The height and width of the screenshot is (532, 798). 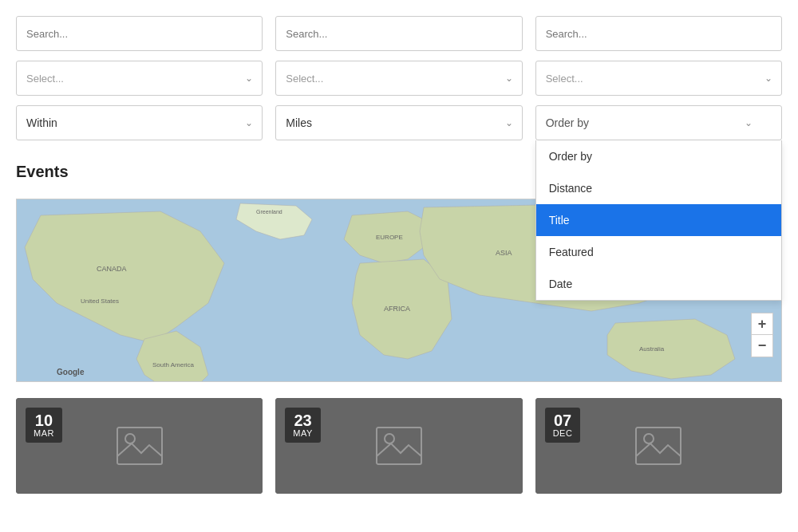 What do you see at coordinates (44, 420) in the screenshot?
I see `event-day-1: 10` at bounding box center [44, 420].